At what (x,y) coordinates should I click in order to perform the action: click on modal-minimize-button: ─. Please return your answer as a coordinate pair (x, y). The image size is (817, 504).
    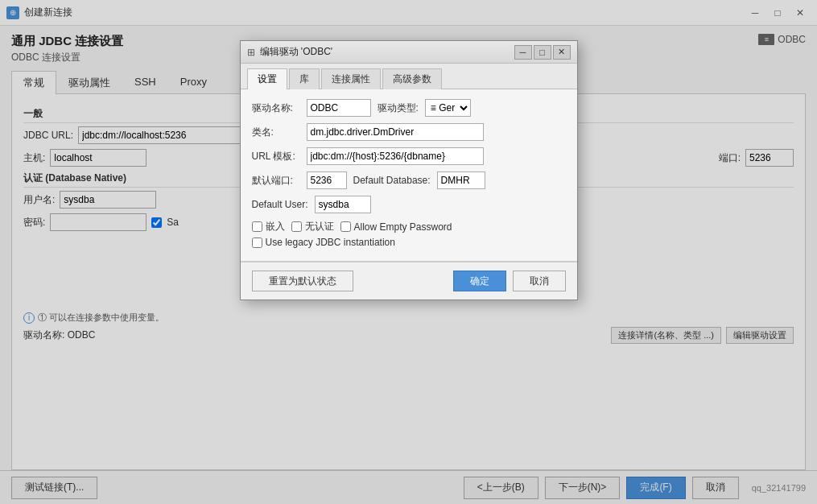
    Looking at the image, I should click on (523, 52).